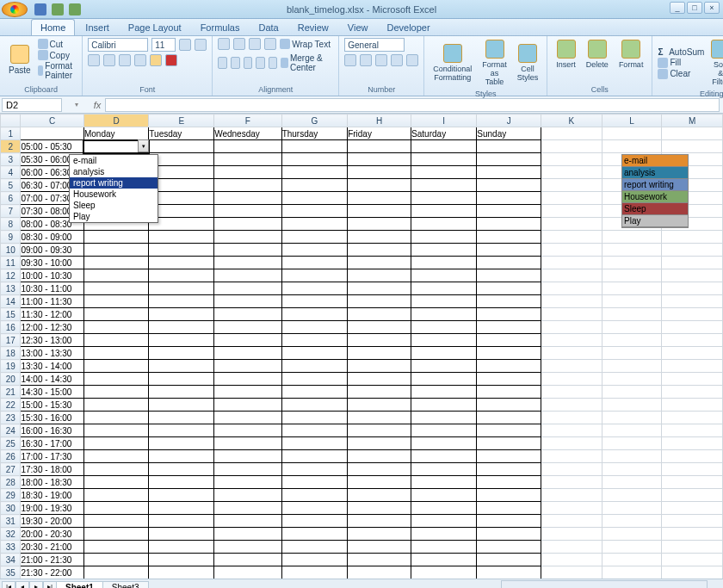 The height and width of the screenshot is (588, 723). Describe the element at coordinates (381, 60) in the screenshot. I see `comma-icon` at that location.